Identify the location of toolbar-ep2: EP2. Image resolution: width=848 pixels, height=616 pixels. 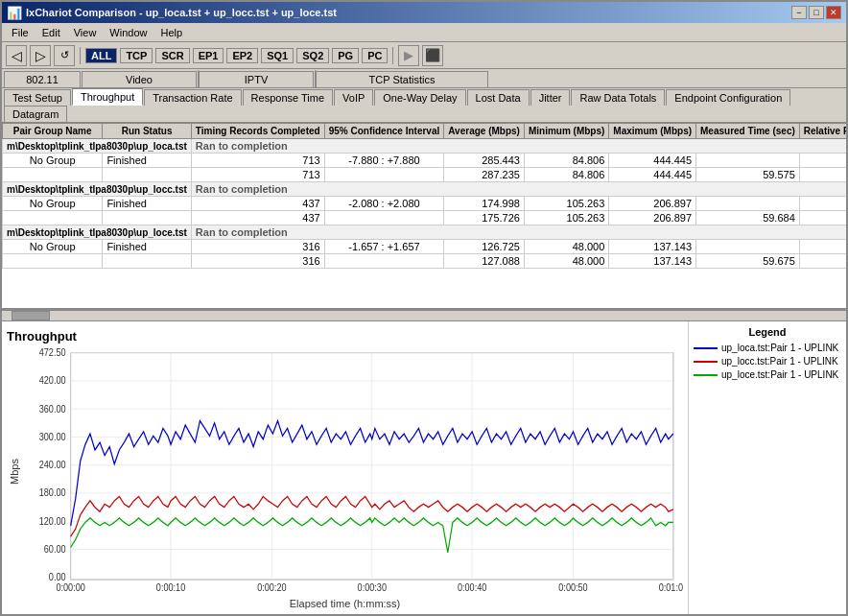
(242, 56).